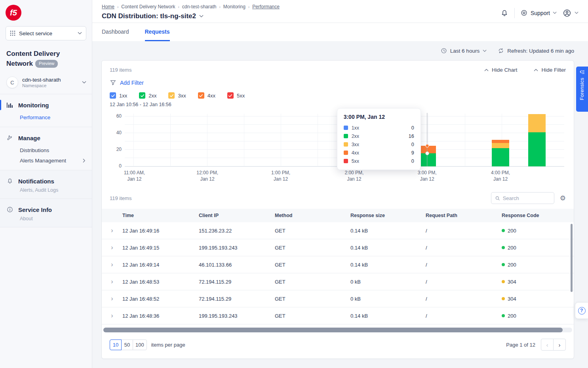 This screenshot has width=588, height=368. Describe the element at coordinates (333, 330) in the screenshot. I see `horizontal-scrollbar-thumb` at that location.